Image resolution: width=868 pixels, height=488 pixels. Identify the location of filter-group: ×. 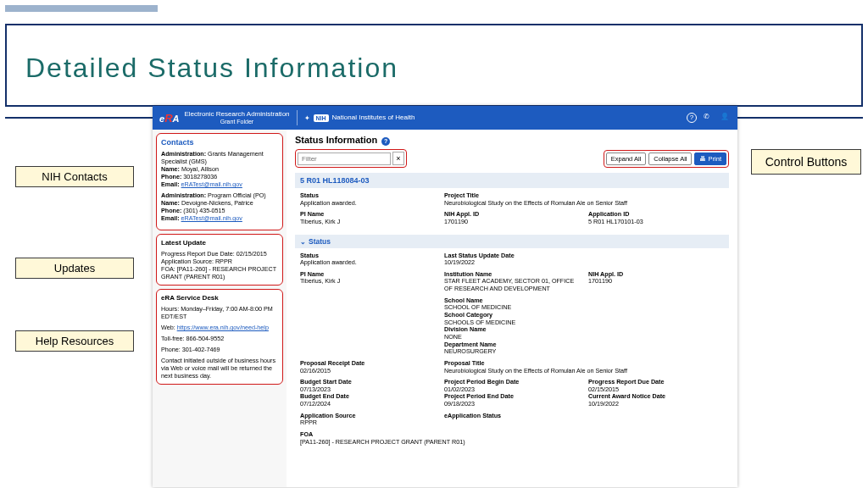
(351, 158).